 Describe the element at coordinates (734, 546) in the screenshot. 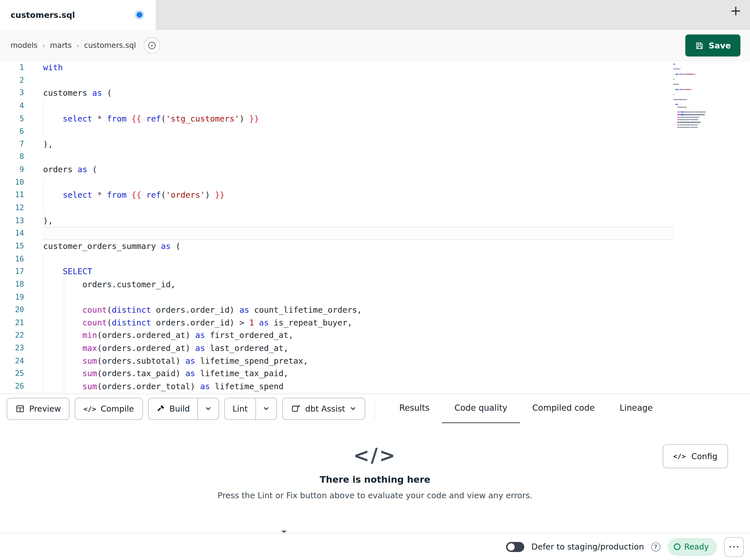

I see `more-options-button: ⋯` at that location.